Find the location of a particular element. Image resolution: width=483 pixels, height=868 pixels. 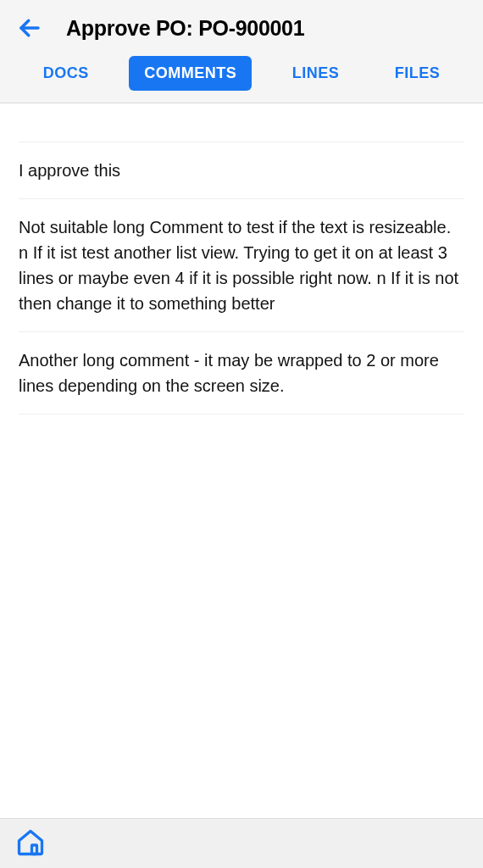

bottom-bar is located at coordinates (242, 843).